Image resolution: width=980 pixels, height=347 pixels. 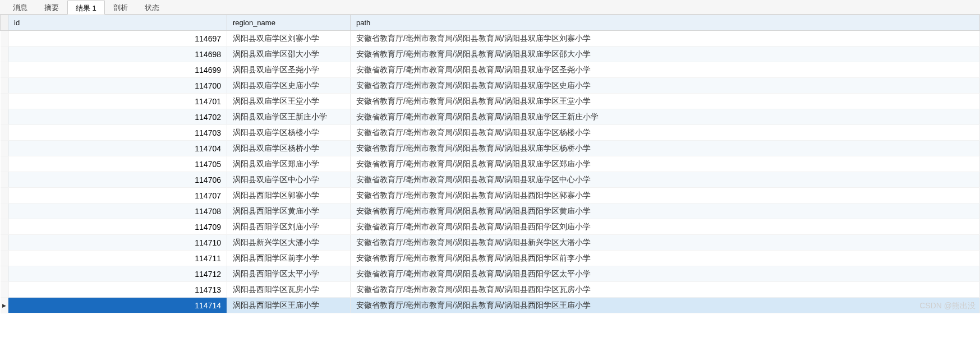 I want to click on cell-id: 114704, so click(x=118, y=149).